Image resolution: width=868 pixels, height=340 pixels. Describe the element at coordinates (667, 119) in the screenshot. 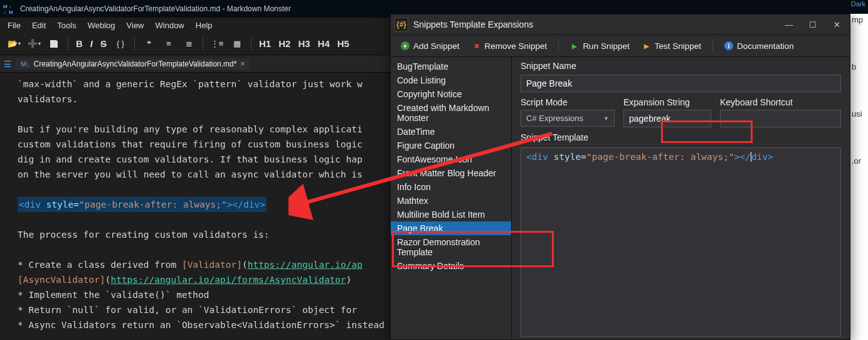

I see `expansion-string-input` at that location.